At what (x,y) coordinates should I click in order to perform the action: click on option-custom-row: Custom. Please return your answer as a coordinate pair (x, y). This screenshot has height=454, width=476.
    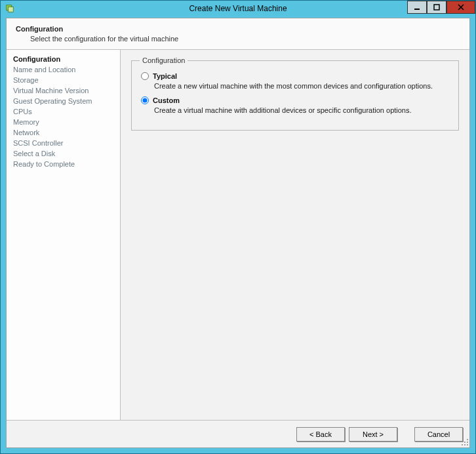
    Looking at the image, I should click on (296, 100).